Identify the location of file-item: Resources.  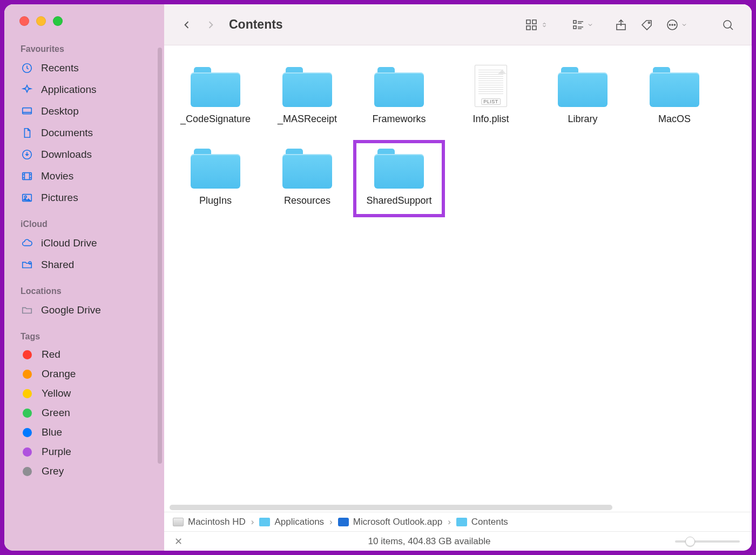
(307, 178).